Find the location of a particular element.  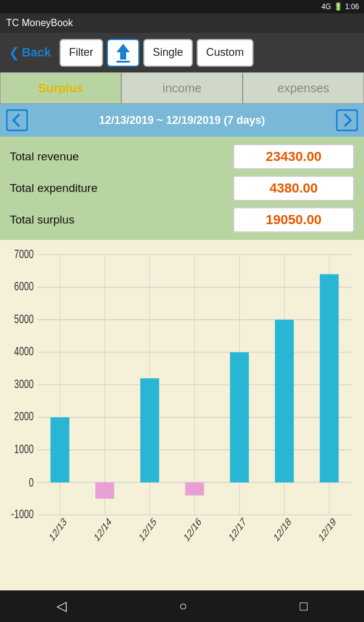

android-home-button: ○ is located at coordinates (183, 606).